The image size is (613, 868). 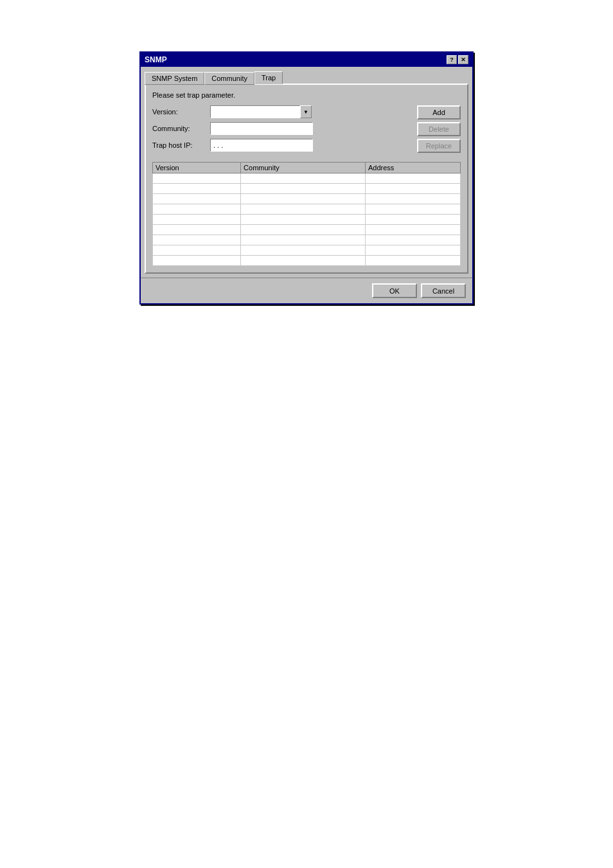 I want to click on form-and-buttons: Version: ▼ Community: Trap host IP:, so click(x=306, y=130).